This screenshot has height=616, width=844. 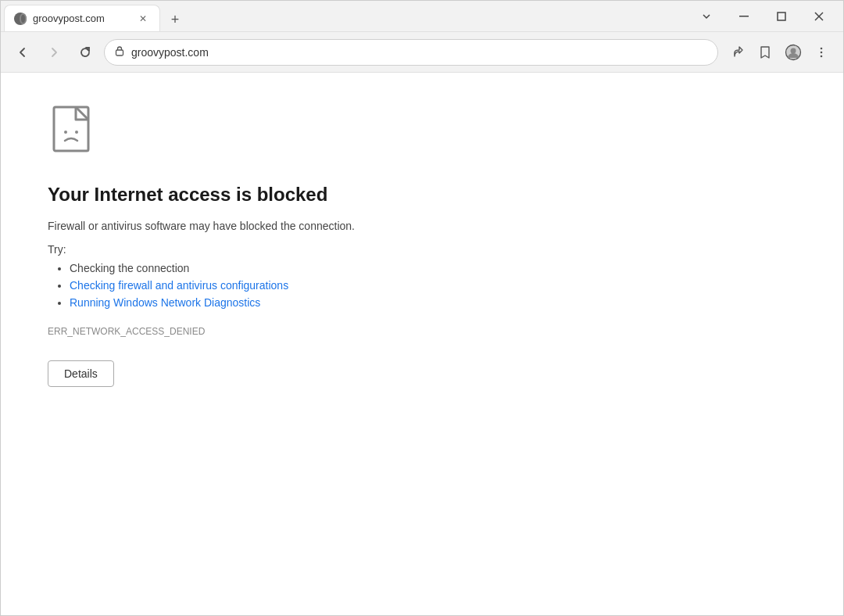 I want to click on error-suggestions-list: Checking the connection Checking firewal…, so click(x=430, y=285).